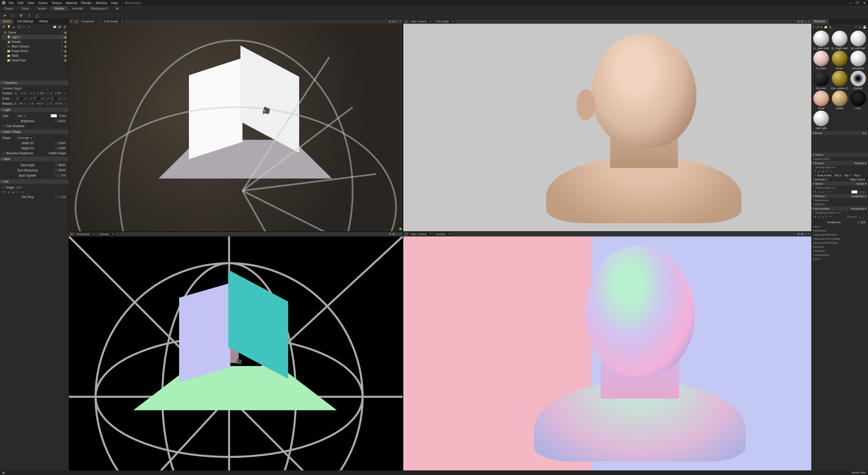  I want to click on diffusion-header: ▸Diffusion:Lambertian ▾, so click(840, 196).